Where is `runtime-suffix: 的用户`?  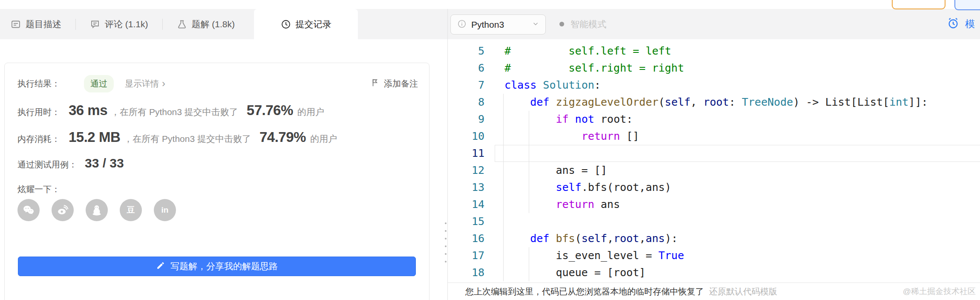
runtime-suffix: 的用户 is located at coordinates (311, 112).